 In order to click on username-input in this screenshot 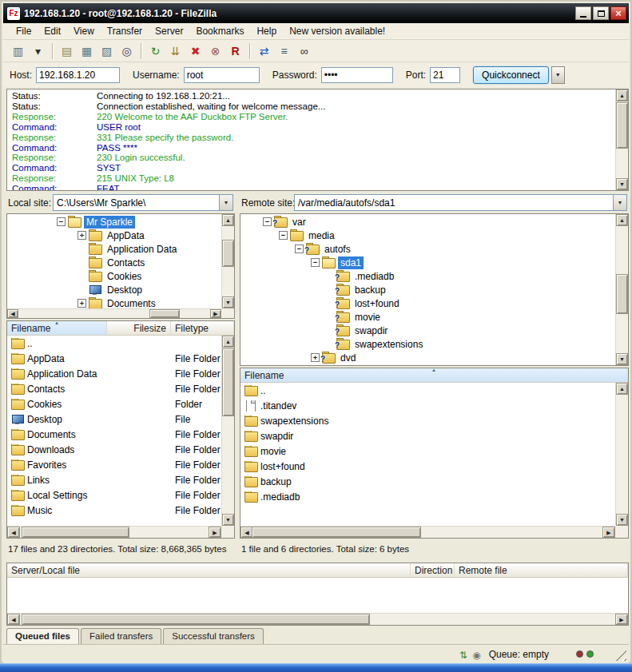, I will do `click(222, 75)`.